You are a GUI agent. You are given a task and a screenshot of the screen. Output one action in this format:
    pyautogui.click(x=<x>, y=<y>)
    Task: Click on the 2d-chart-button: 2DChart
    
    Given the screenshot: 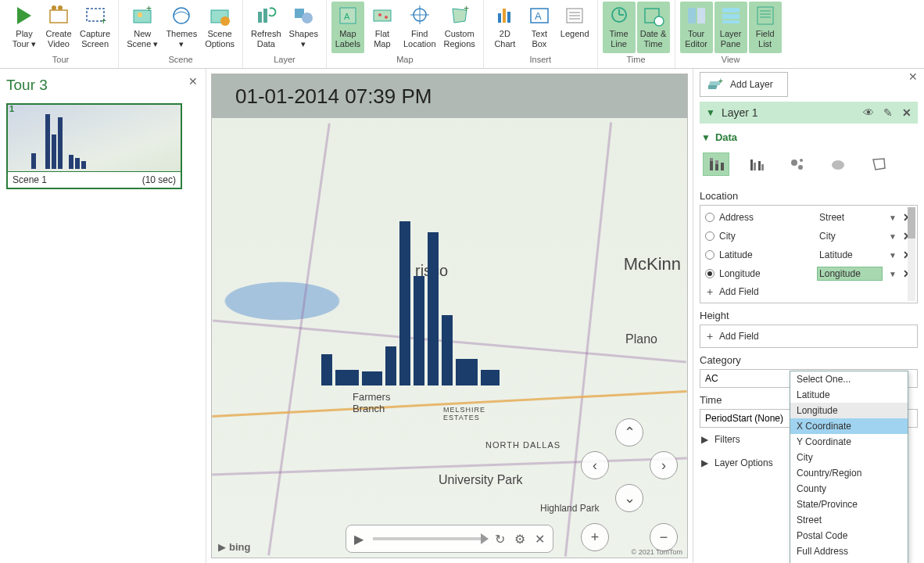 What is the action you would take?
    pyautogui.click(x=505, y=27)
    